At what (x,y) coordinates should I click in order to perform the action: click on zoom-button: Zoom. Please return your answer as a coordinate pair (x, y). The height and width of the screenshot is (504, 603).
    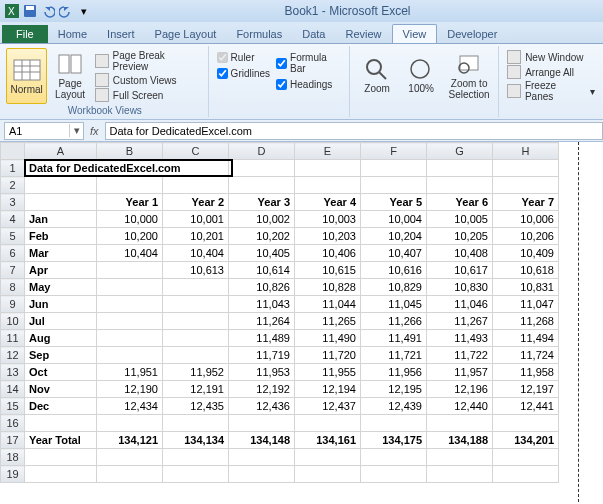
    Looking at the image, I should click on (377, 76).